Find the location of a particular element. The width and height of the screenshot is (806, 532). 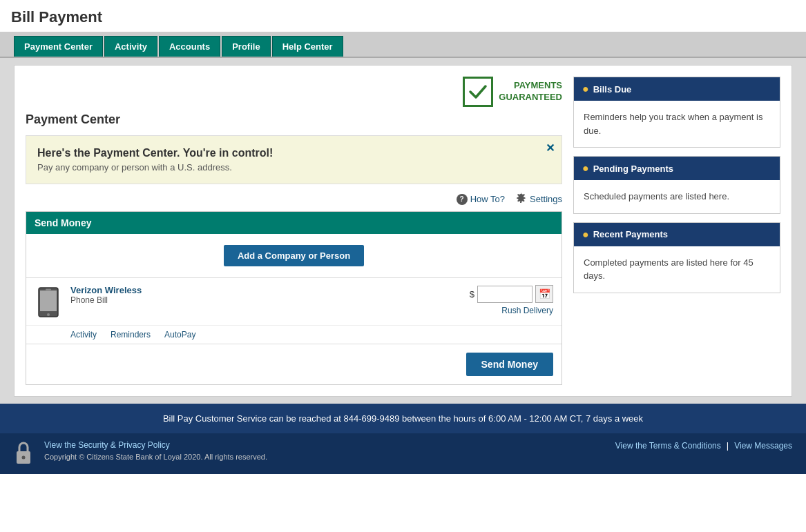

payee-icon is located at coordinates (48, 302).